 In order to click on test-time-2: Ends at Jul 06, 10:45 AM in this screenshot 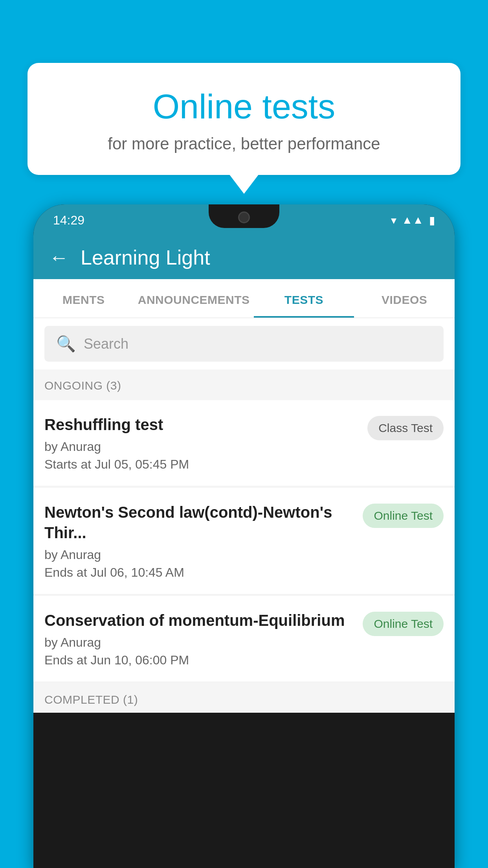, I will do `click(200, 572)`.